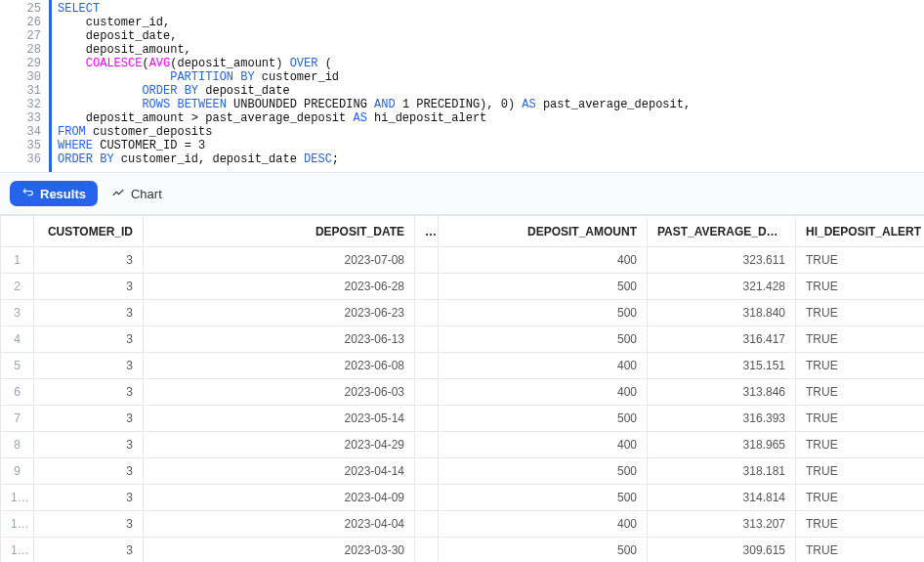 Image resolution: width=924 pixels, height=562 pixels. What do you see at coordinates (543, 232) in the screenshot?
I see `col-deposit-amount: DEPOSIT_AMOUNT` at bounding box center [543, 232].